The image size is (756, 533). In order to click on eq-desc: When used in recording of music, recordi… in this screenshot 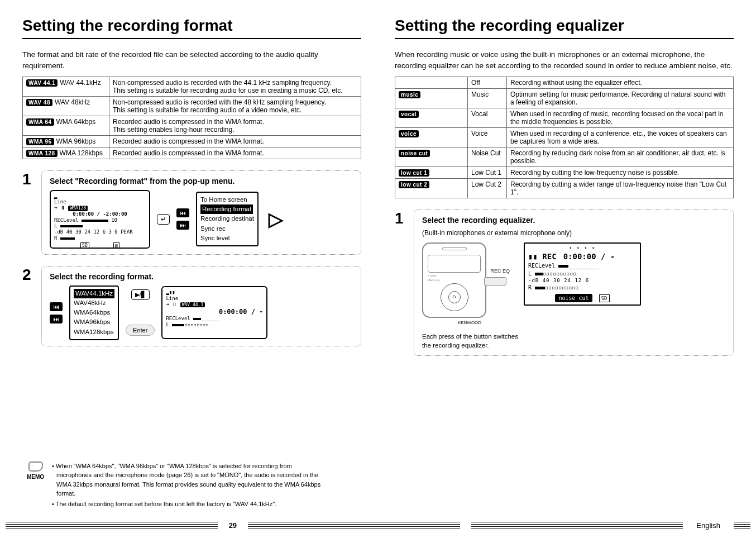, I will do `click(620, 117)`.